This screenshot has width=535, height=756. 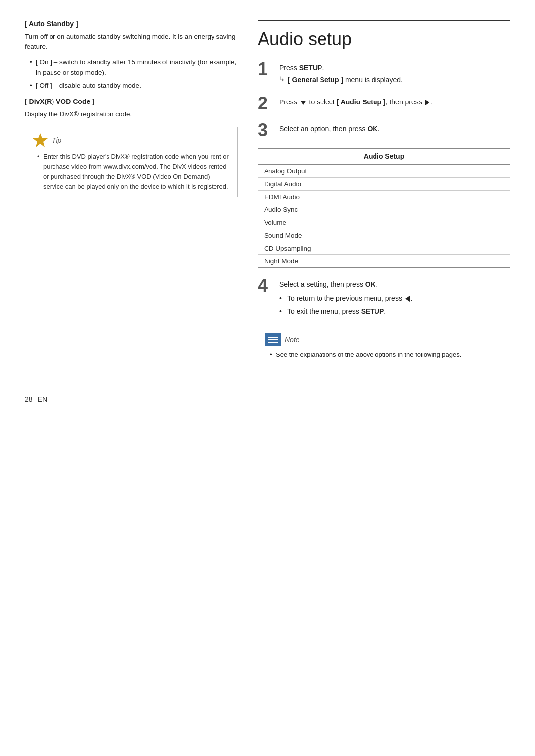 I want to click on right-triangle-icon, so click(x=427, y=102).